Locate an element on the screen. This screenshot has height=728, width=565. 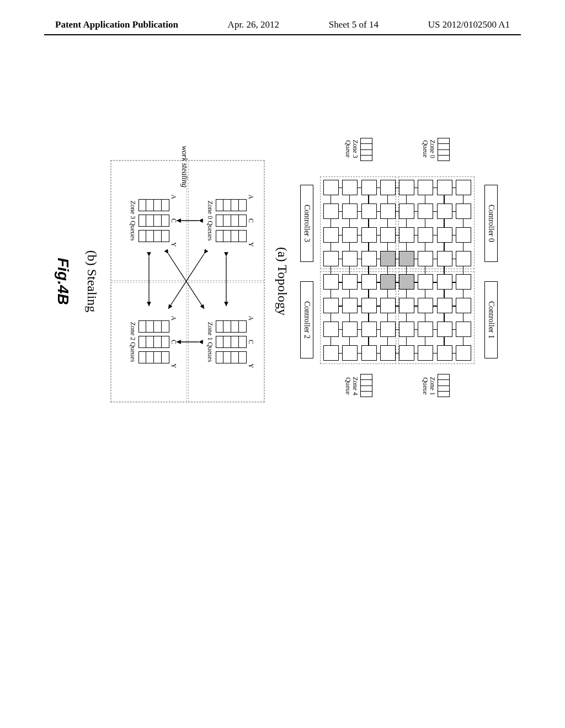
controller-2: Controller 2 is located at coordinates (307, 320).